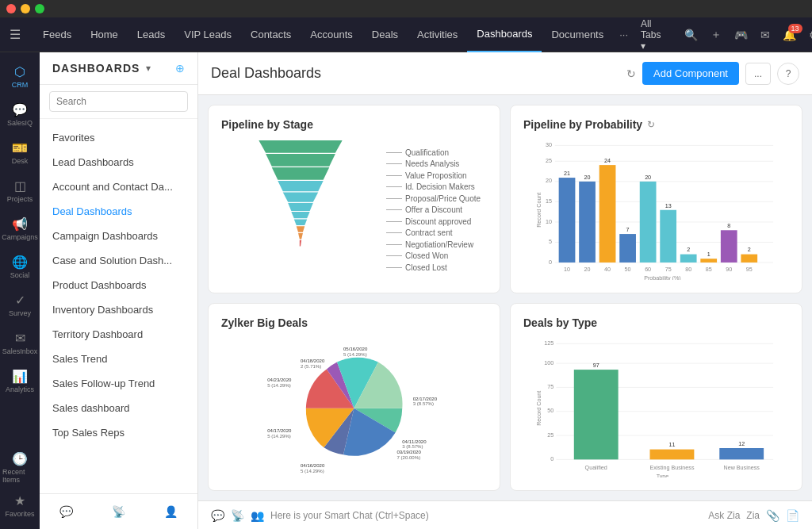 This screenshot has width=812, height=529. Describe the element at coordinates (257, 516) in the screenshot. I see `contacts-icon-bottom: 👥` at that location.